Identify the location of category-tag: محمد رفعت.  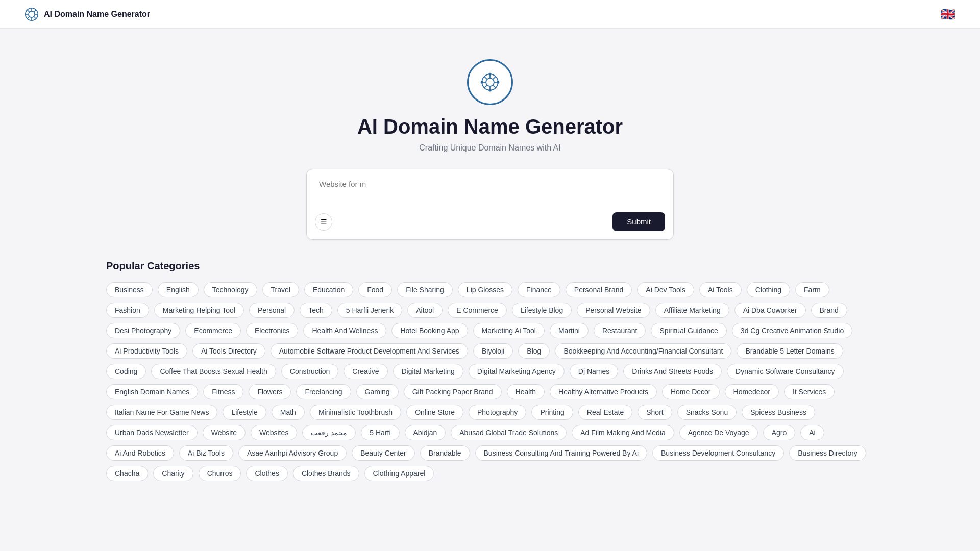
(329, 433).